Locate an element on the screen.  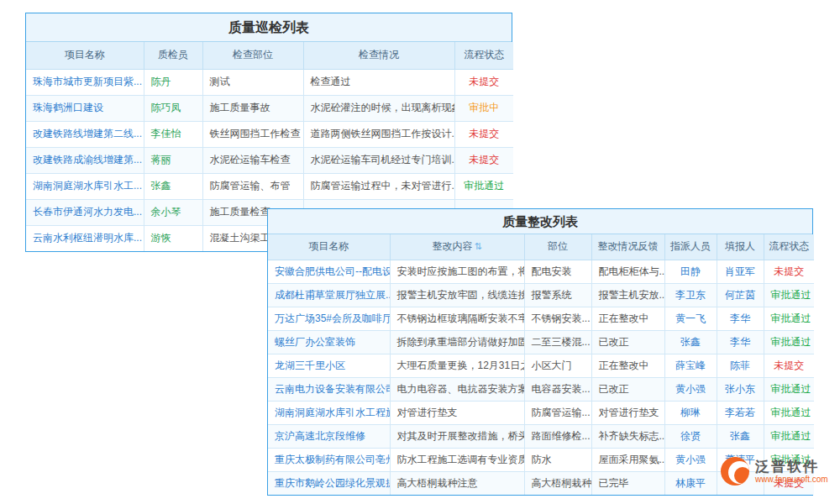
col-header-status: 流程状态 is located at coordinates (789, 247).